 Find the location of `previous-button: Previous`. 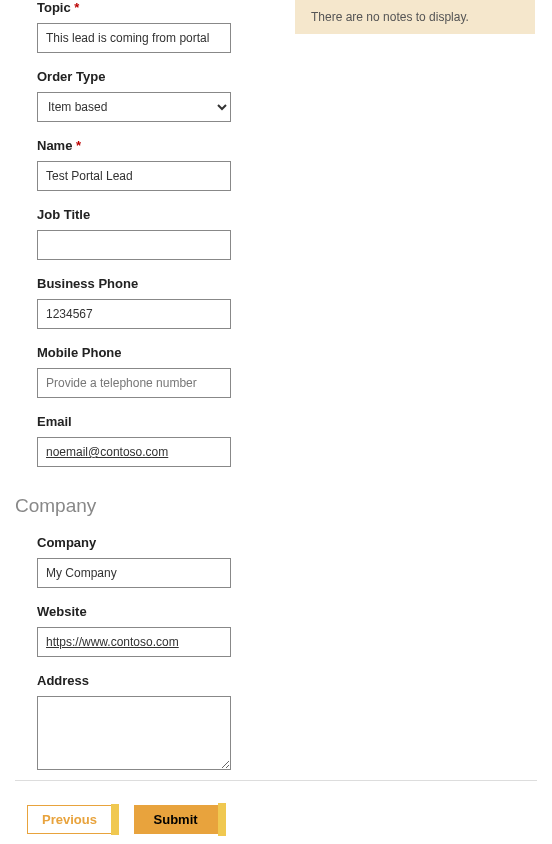

previous-button: Previous is located at coordinates (70, 820).